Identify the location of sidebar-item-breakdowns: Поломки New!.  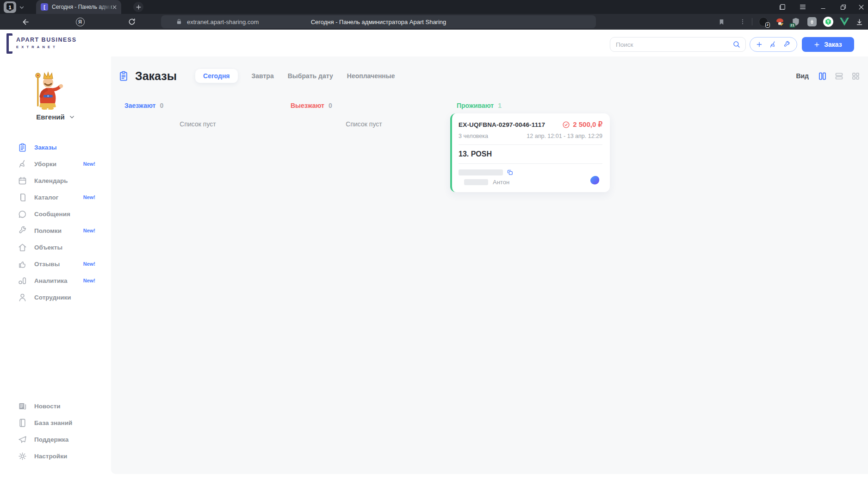
(56, 231).